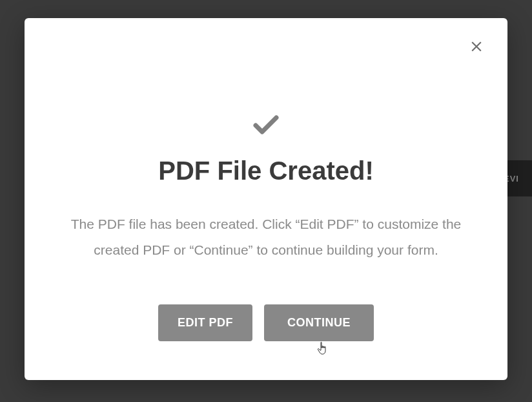 The image size is (532, 402). What do you see at coordinates (476, 47) in the screenshot?
I see `close-icon` at bounding box center [476, 47].